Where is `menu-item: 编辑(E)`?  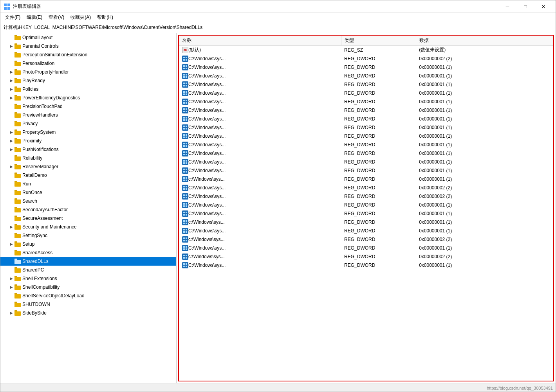 menu-item: 编辑(E) is located at coordinates (34, 17).